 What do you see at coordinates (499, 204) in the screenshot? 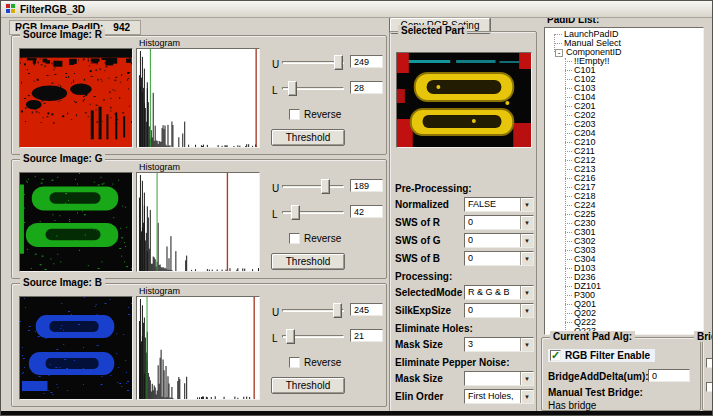
I see `combo-normalized: FALSE▼` at bounding box center [499, 204].